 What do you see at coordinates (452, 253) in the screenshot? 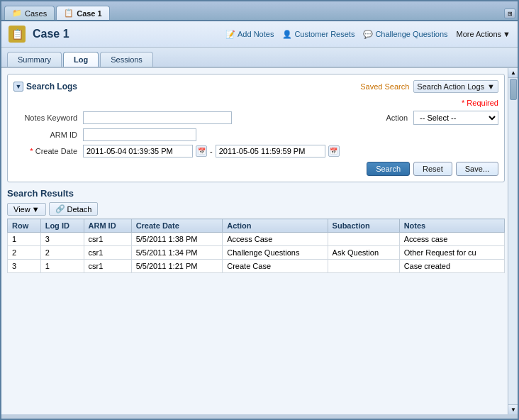
I see `table-cell: Other Request for cu` at bounding box center [452, 253].